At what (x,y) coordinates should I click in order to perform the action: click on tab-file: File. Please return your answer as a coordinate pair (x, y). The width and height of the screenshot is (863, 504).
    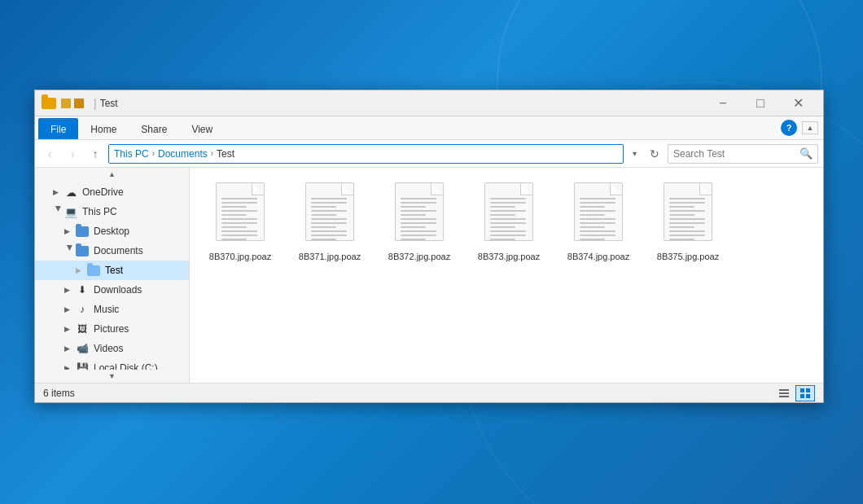
    Looking at the image, I should click on (59, 129).